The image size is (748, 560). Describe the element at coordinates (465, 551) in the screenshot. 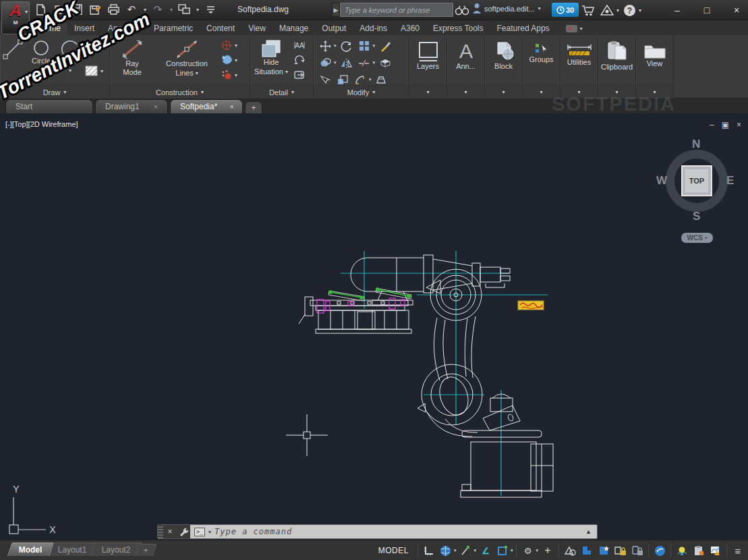

I see `snap-tracking-icon` at that location.